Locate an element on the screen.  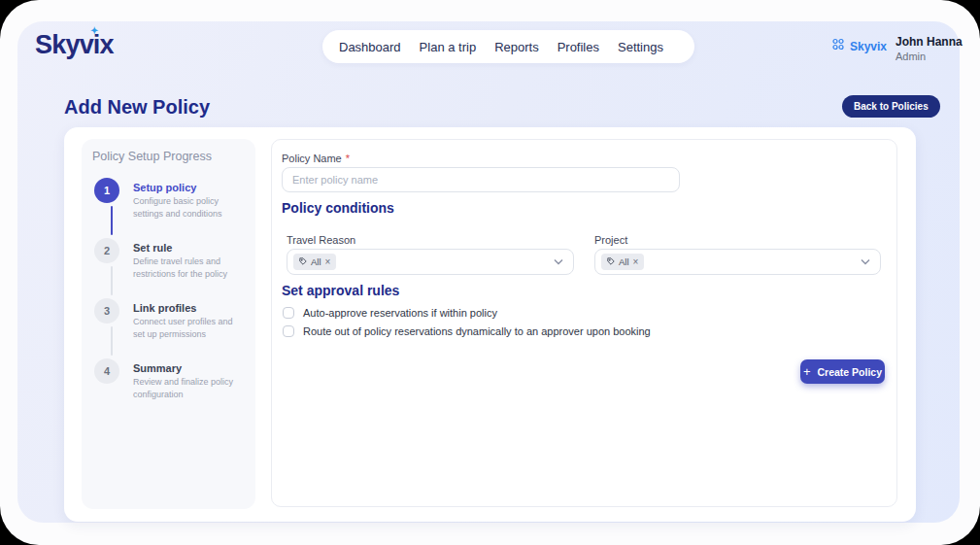
nav-item-profiles: Profiles is located at coordinates (579, 47).